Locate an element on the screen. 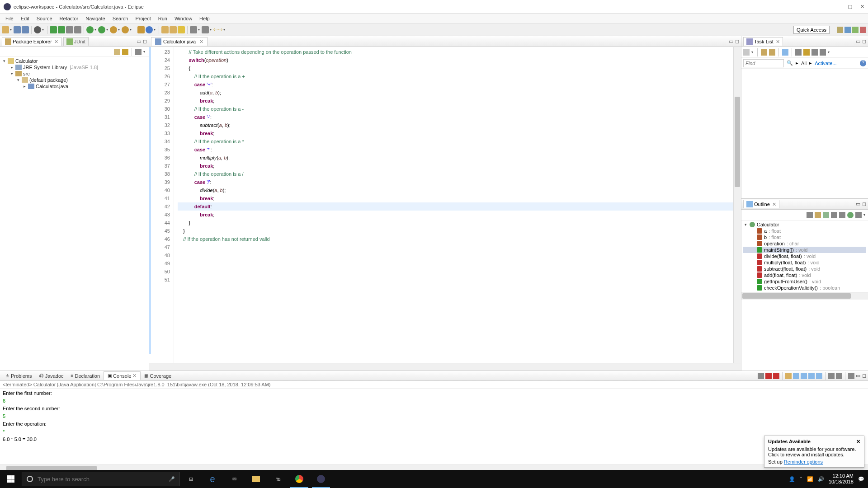  bottom-tab-javadoc: @Javadoc is located at coordinates (51, 376).